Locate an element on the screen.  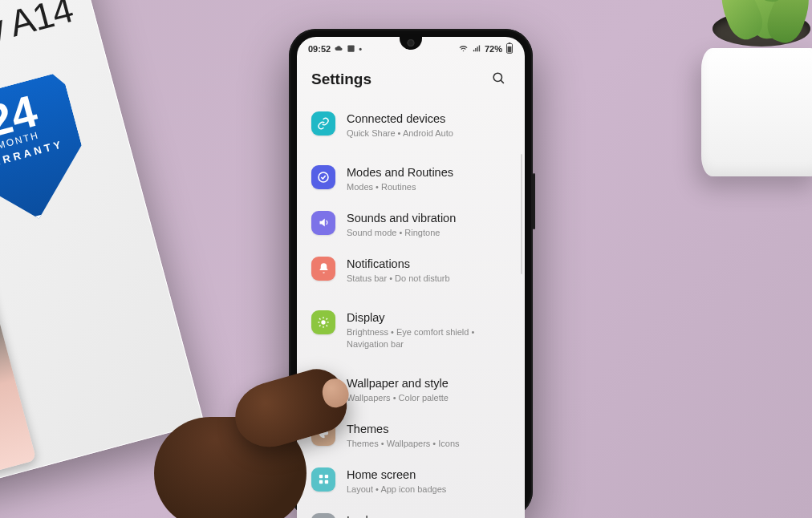
settings-item-subtitle: Quick Share • Android Auto is located at coordinates (428, 133).